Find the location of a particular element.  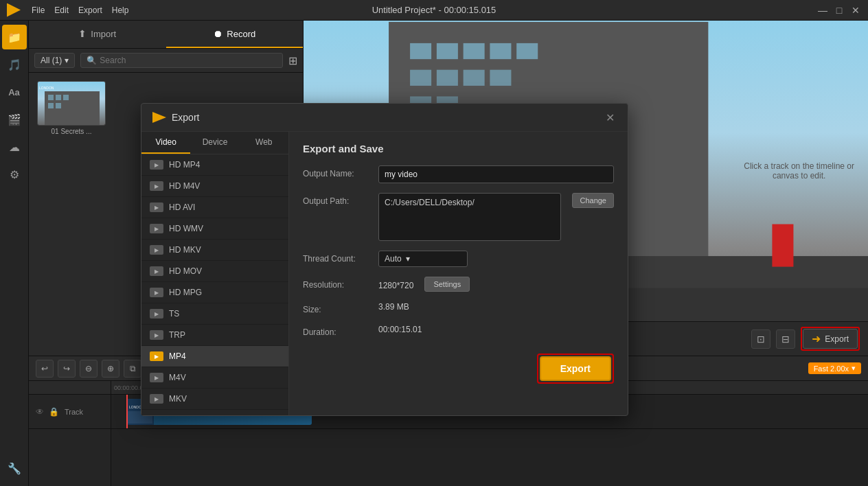

window-title: Untitled Project* - 00:00:15.015 is located at coordinates (434, 10).